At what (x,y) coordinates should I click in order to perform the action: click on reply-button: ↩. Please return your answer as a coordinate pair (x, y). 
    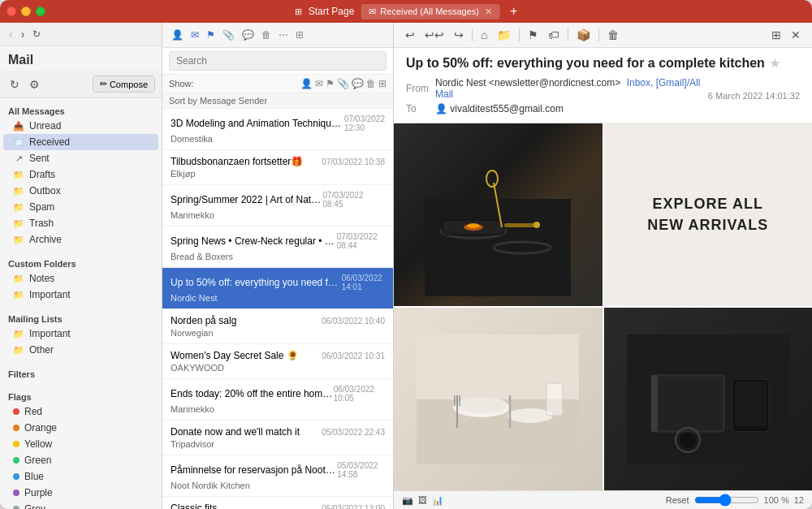
    Looking at the image, I should click on (410, 35).